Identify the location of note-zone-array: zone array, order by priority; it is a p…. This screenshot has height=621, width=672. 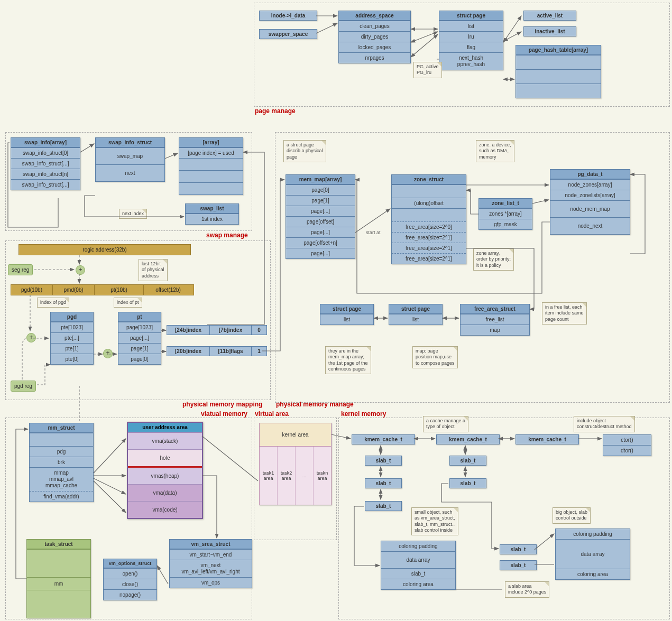
(494, 259).